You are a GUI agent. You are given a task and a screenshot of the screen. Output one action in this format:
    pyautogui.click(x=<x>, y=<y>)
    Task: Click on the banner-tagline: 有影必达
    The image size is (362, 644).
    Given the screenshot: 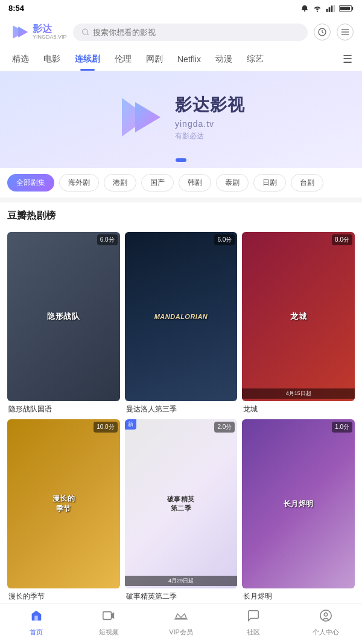 What is the action you would take?
    pyautogui.click(x=210, y=137)
    